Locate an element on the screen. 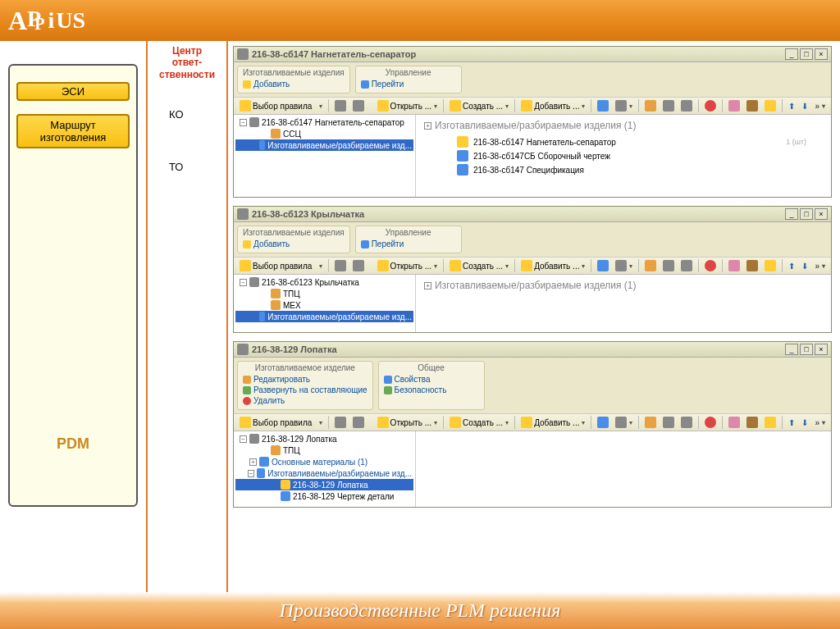 The width and height of the screenshot is (840, 629). btn-esi: ЭСИ is located at coordinates (73, 92).